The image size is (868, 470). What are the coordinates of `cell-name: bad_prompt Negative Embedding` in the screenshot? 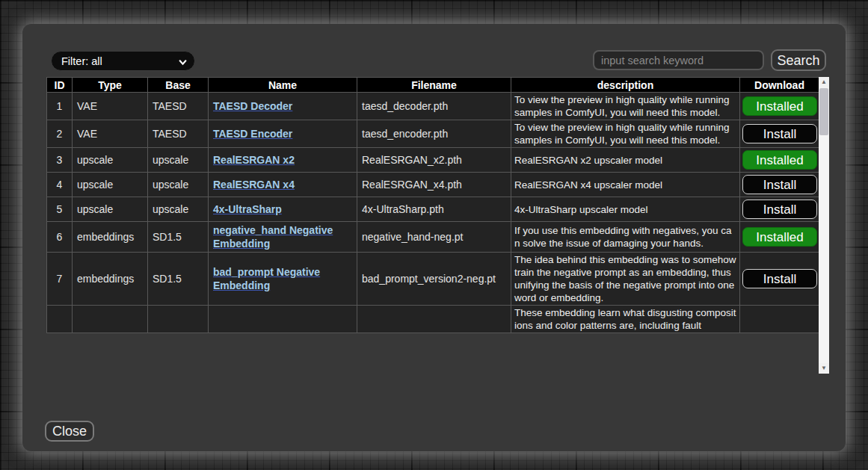 It's located at (283, 279).